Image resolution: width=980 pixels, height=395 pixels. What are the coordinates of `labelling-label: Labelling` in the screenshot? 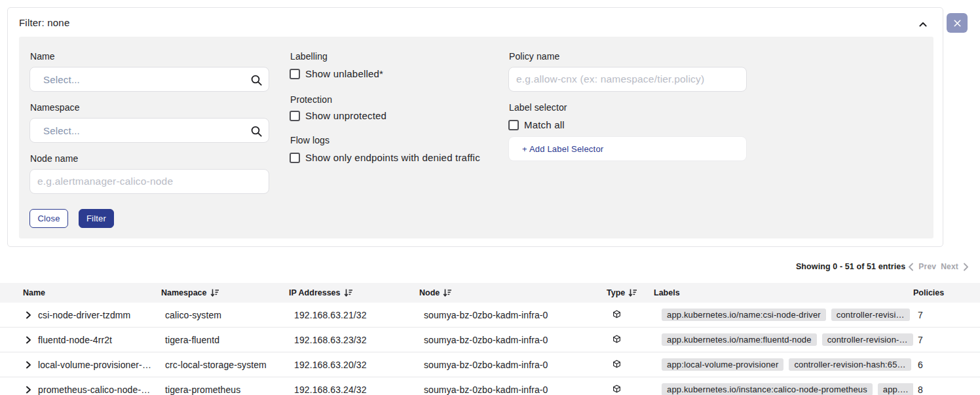 It's located at (309, 56).